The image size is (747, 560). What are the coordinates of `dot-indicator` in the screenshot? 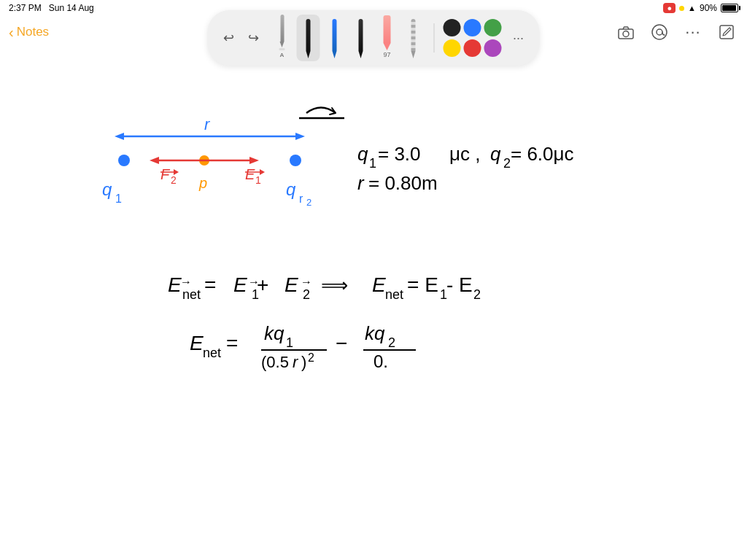 It's located at (681, 9).